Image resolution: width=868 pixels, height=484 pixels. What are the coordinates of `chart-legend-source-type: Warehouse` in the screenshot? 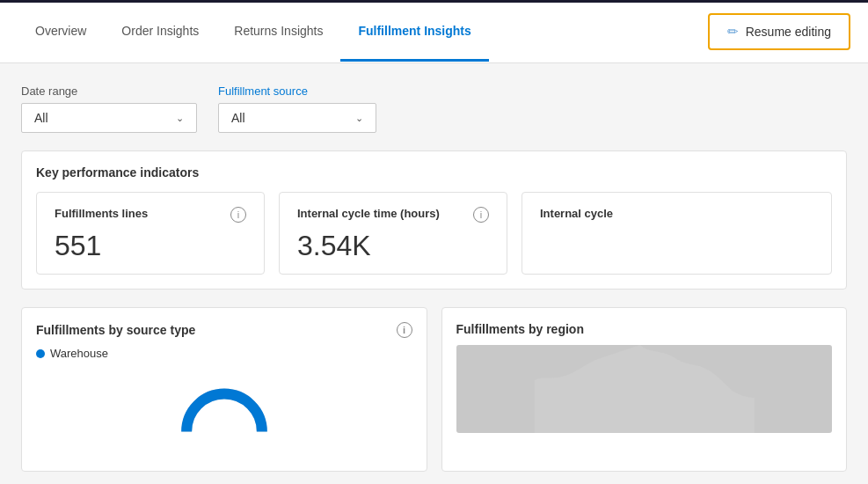 It's located at (224, 354).